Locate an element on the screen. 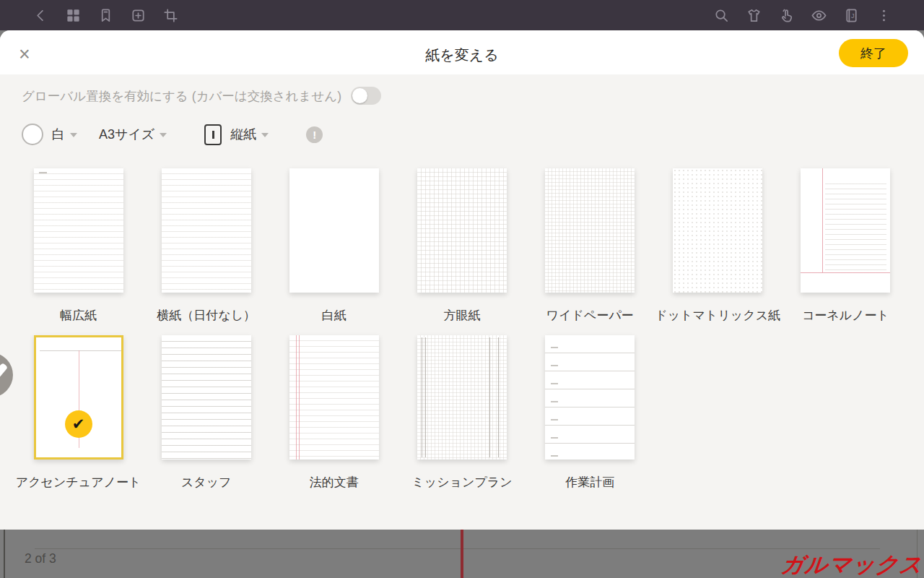 The width and height of the screenshot is (924, 578). grid-view-icon is located at coordinates (73, 15).